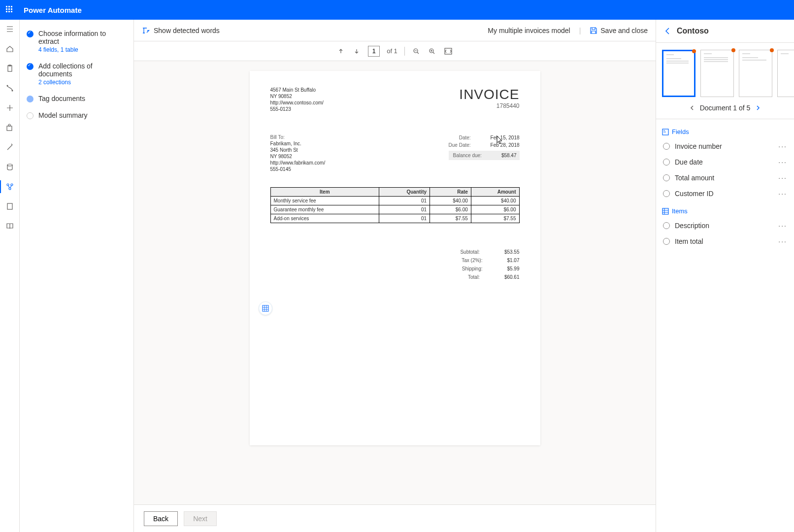 The height and width of the screenshot is (532, 794). What do you see at coordinates (374, 51) in the screenshot?
I see `page-input` at bounding box center [374, 51].